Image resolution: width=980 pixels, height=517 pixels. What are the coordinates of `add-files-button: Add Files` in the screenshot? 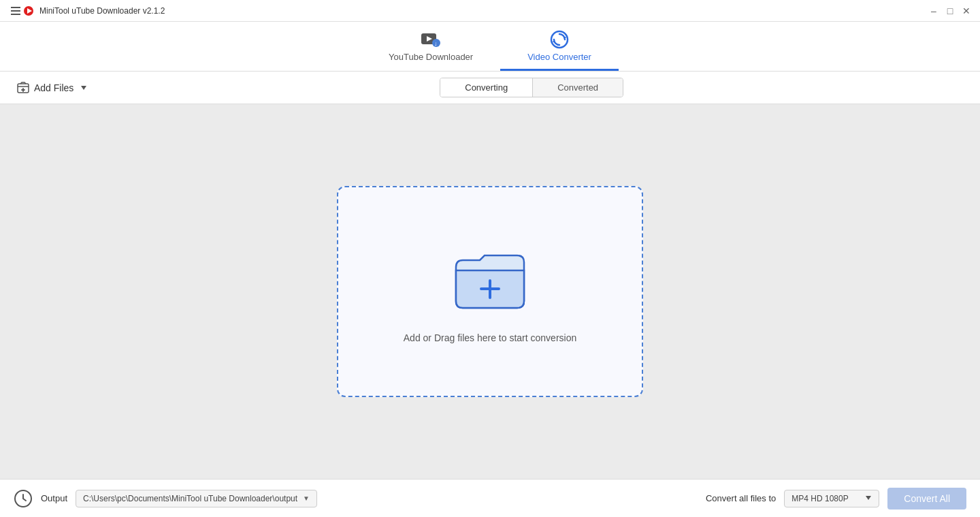 It's located at (52, 88).